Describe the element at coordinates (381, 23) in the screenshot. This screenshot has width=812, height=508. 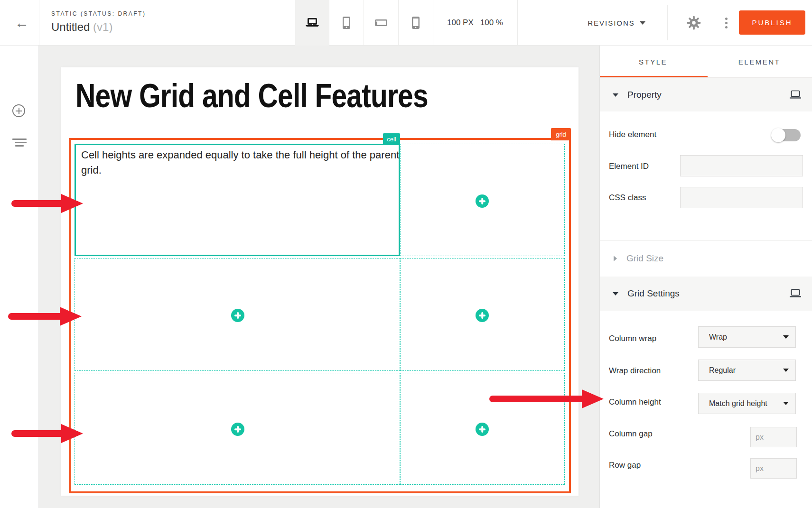
I see `device-phone-landscape-button` at that location.